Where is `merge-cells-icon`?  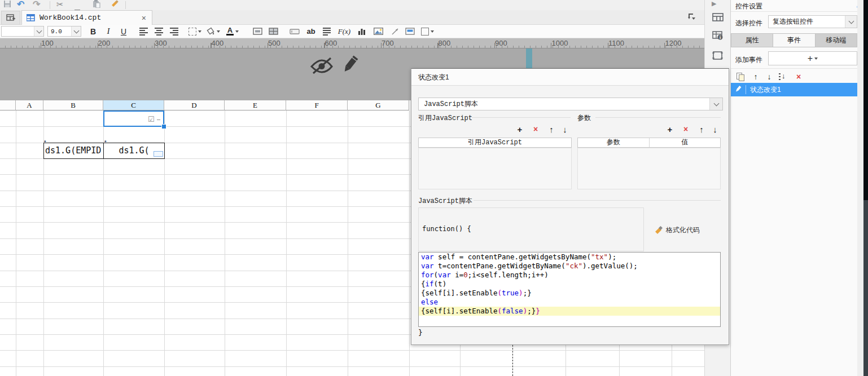
merge-cells-icon is located at coordinates (257, 32).